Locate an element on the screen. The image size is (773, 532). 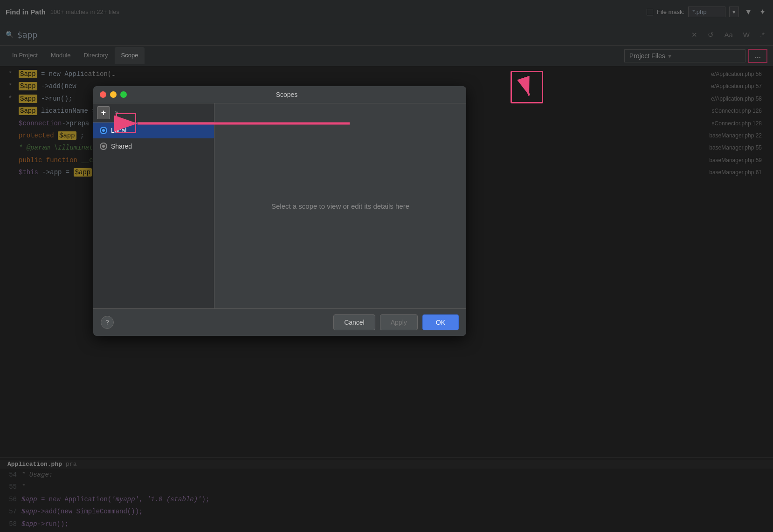
local-scope-icon is located at coordinates (104, 130).